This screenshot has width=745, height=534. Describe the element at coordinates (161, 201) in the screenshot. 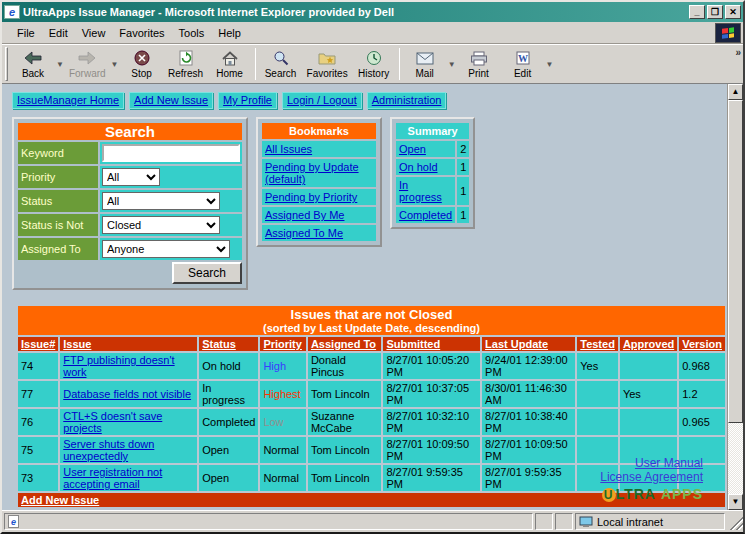

I see `status-select: All` at that location.